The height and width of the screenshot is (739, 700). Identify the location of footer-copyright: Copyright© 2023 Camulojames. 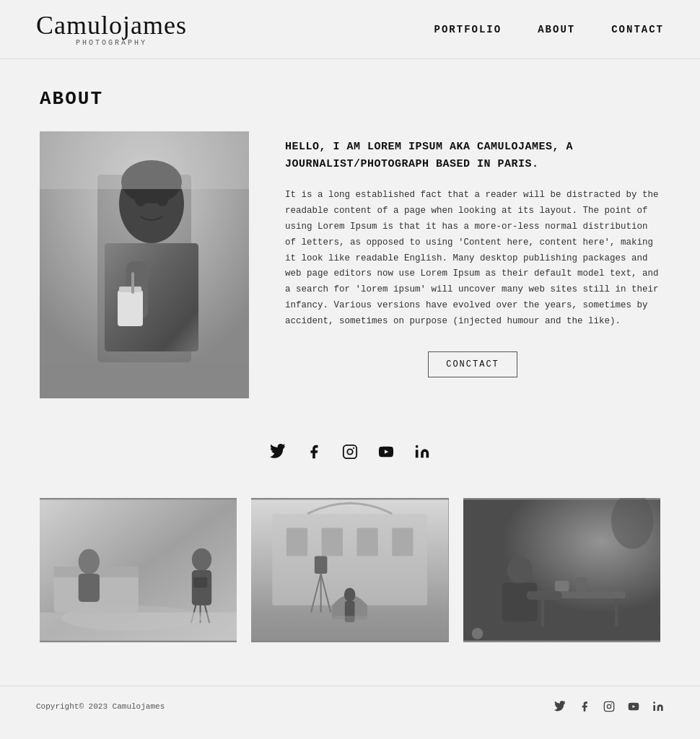
(100, 707).